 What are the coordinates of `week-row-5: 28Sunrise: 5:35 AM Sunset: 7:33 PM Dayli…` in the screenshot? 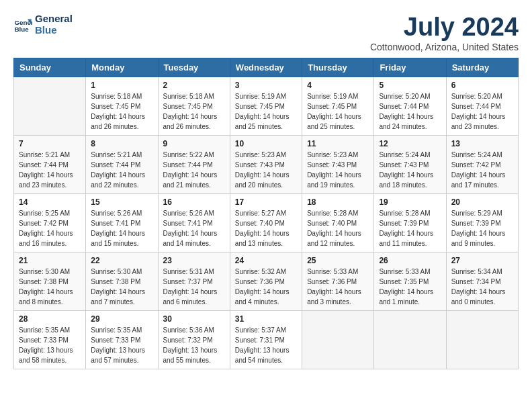 It's located at (266, 340).